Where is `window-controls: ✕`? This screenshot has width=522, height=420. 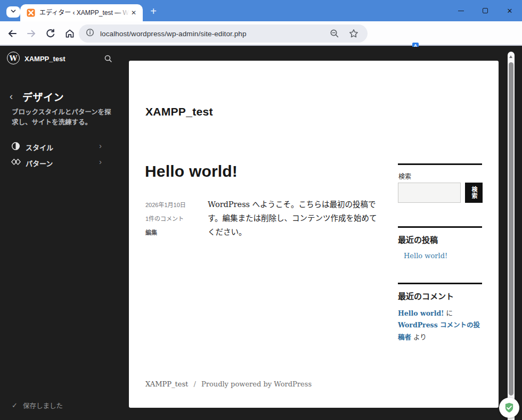
window-controls: ✕ is located at coordinates (485, 11).